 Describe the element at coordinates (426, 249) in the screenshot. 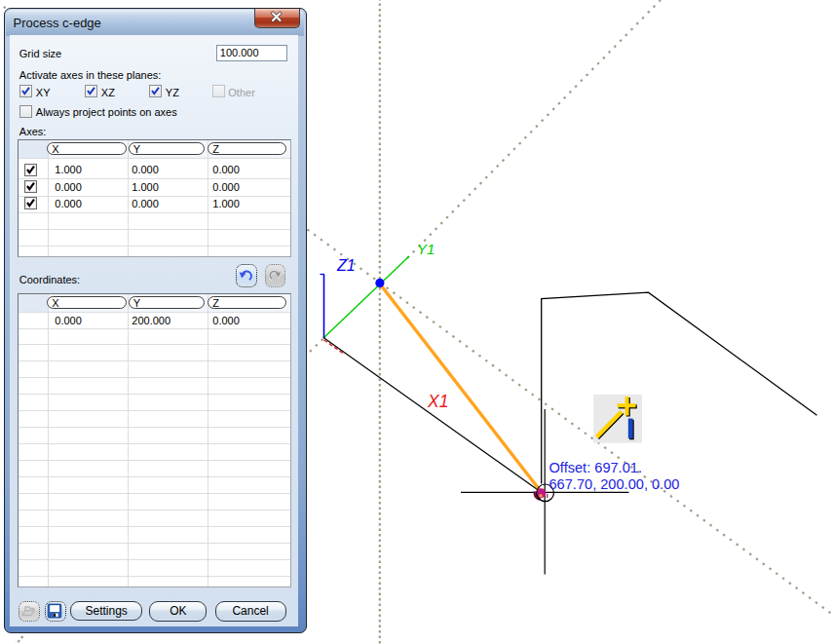

I see `svg-text: Y1` at that location.